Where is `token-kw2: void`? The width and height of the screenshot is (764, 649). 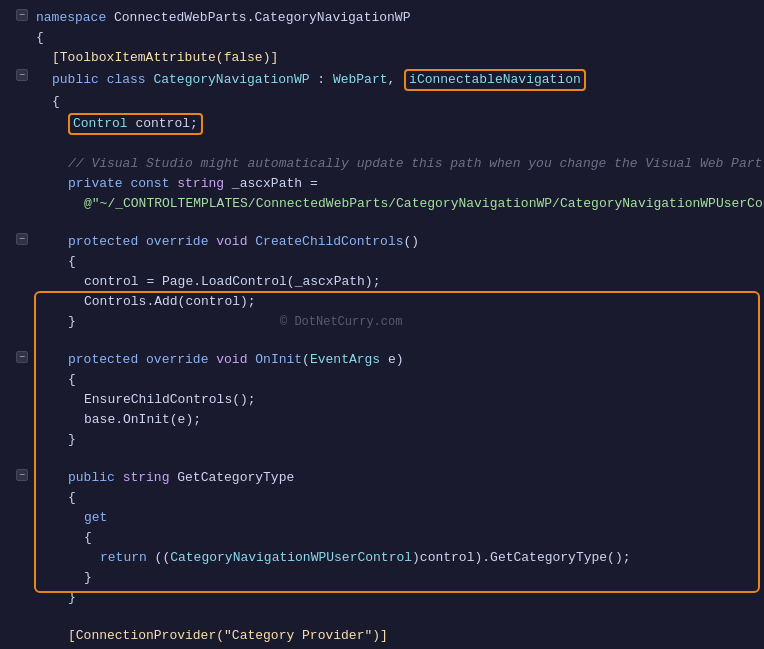
token-kw2: void is located at coordinates (232, 360).